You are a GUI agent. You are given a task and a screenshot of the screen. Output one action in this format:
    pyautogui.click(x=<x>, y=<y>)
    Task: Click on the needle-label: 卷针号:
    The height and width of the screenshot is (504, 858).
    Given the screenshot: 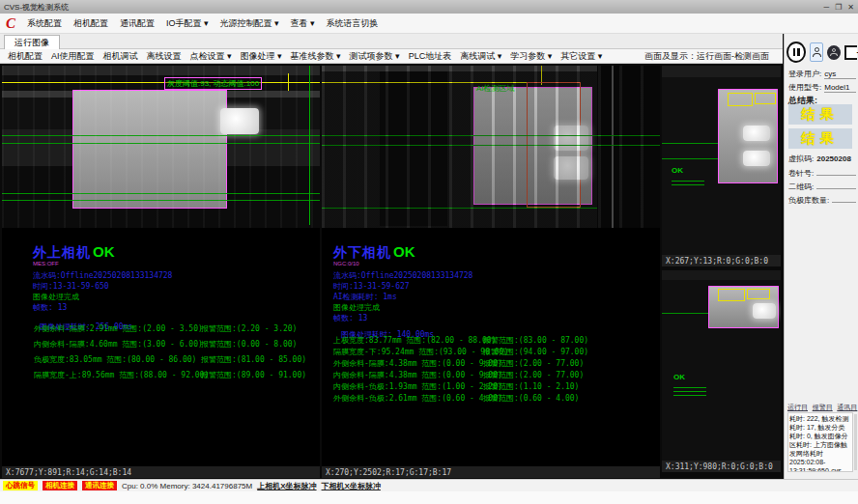 What is the action you would take?
    pyautogui.click(x=801, y=174)
    